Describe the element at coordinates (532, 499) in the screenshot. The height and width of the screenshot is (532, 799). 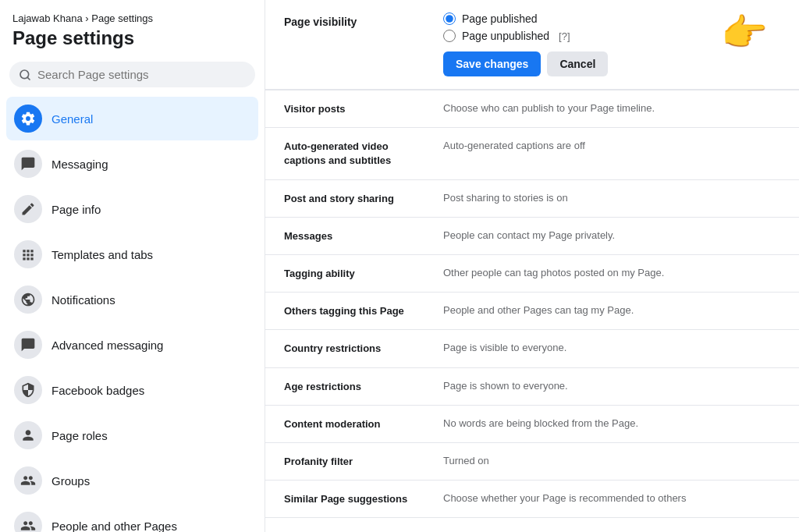
I see `settings-row: Similar Page suggestionsChoose whether y…` at that location.